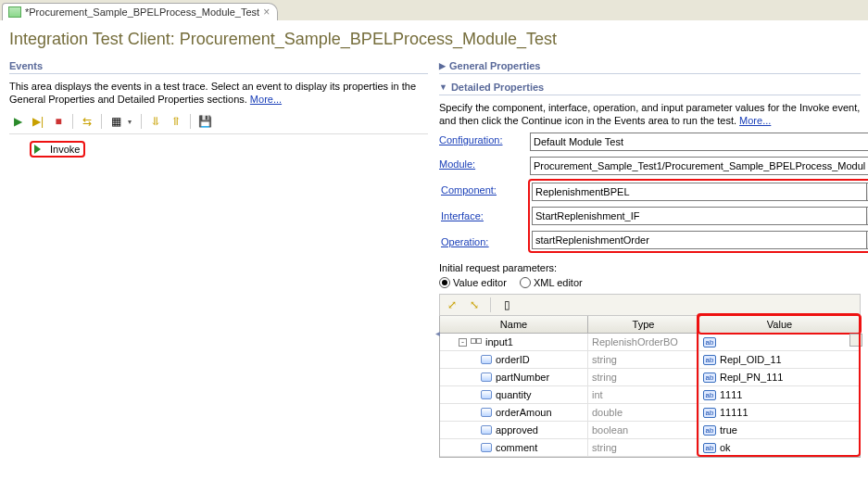 The image size is (868, 480). Describe the element at coordinates (644, 342) in the screenshot. I see `type-cell: ReplenishOrderBO` at that location.